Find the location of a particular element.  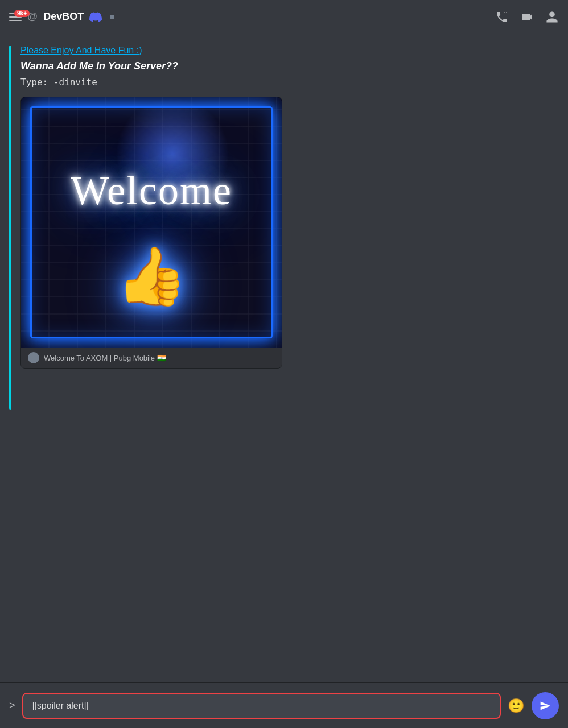

person-icon is located at coordinates (552, 17).